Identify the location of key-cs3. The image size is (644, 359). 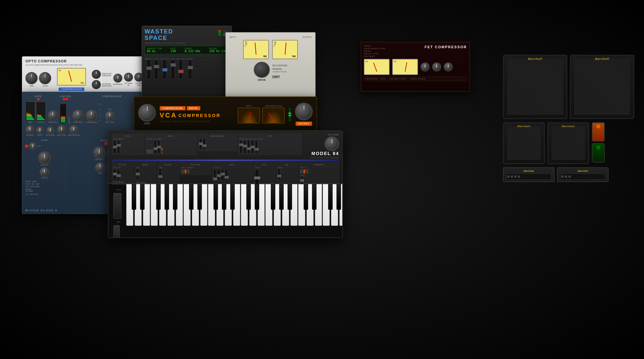
(249, 197).